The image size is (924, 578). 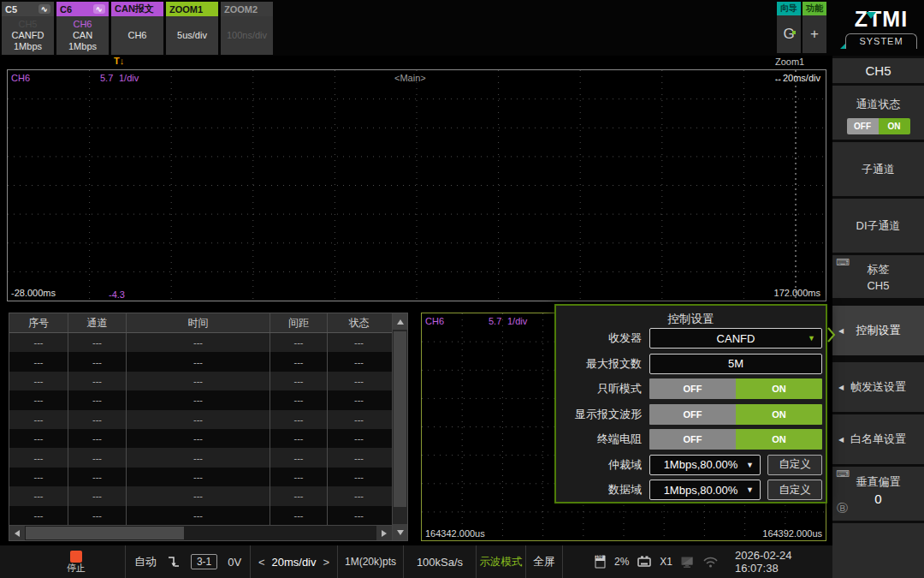 I want to click on vertical-scrollbar, so click(x=400, y=426).